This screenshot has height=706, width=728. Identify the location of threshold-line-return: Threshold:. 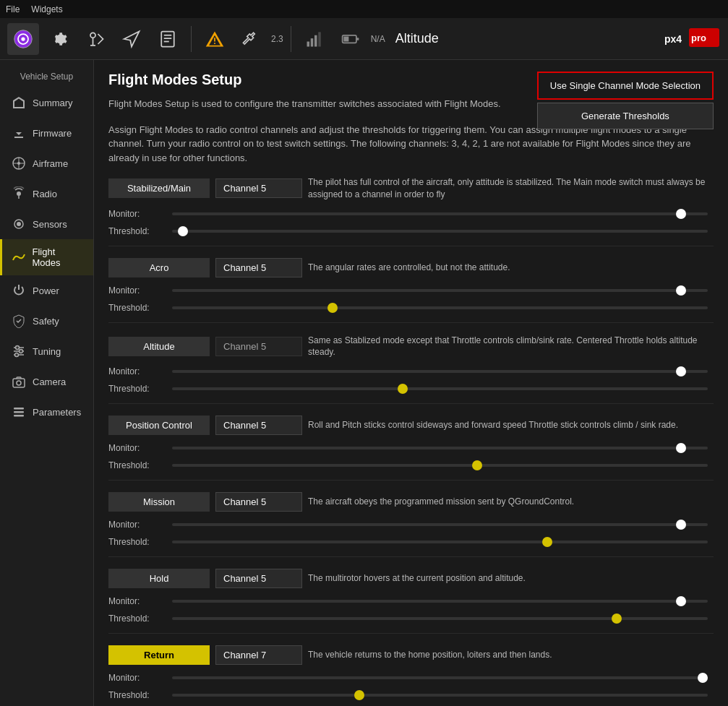
(411, 695).